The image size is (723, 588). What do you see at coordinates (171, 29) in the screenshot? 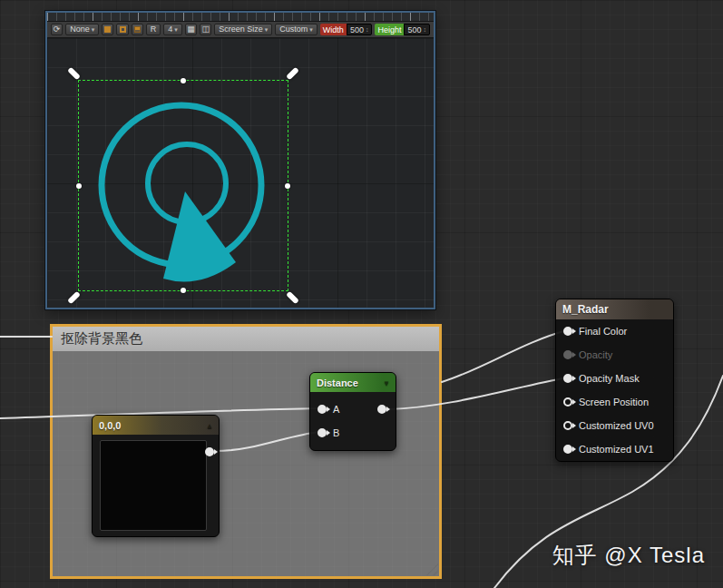
I see `grid-snap-value: 4` at bounding box center [171, 29].